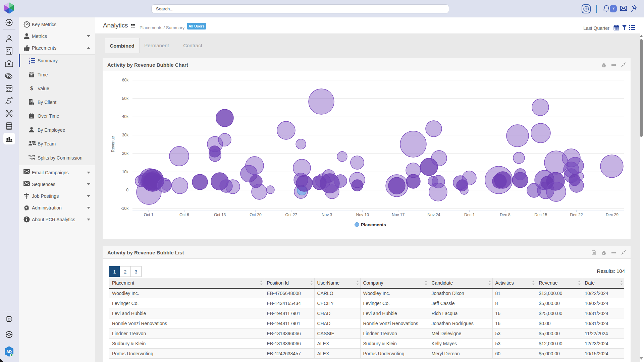 Image resolution: width=644 pixels, height=362 pixels. I want to click on svg-text: Dec 15, so click(541, 215).